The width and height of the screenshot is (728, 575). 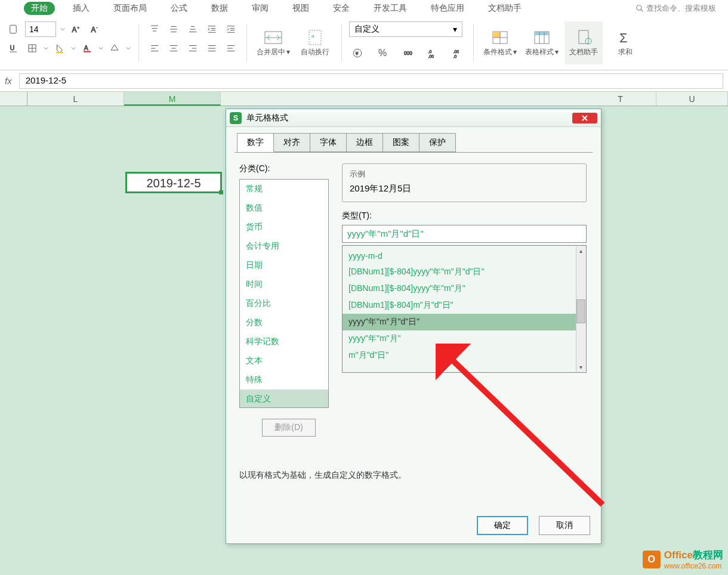 What do you see at coordinates (464, 322) in the screenshot?
I see `type-item-selected: yyyy"年"m"月"d"日"` at bounding box center [464, 322].